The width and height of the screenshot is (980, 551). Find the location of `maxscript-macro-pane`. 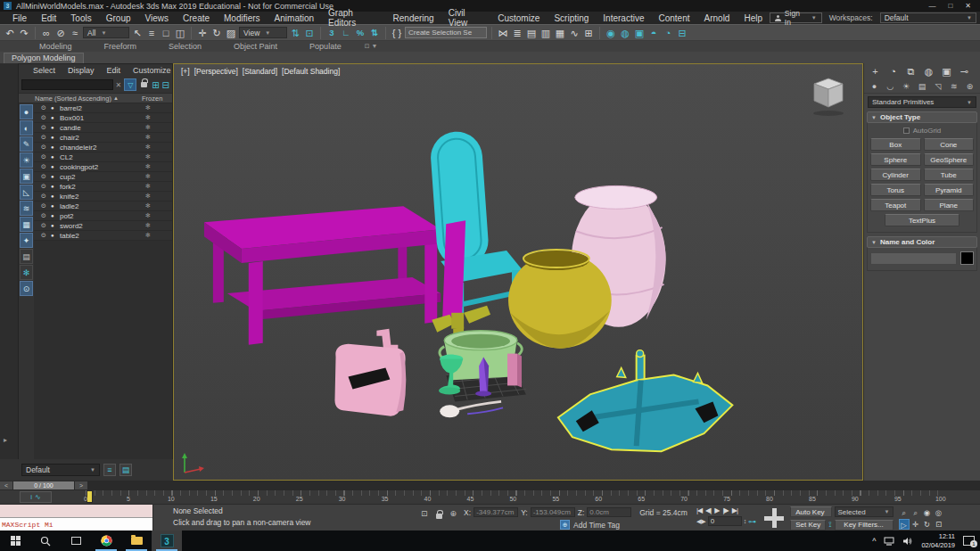

maxscript-macro-pane is located at coordinates (77, 512).